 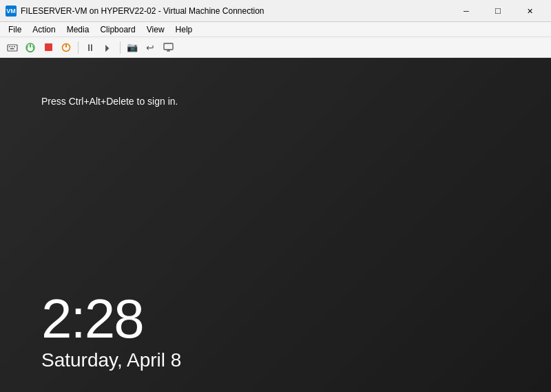 I want to click on maximize-button, so click(x=498, y=11).